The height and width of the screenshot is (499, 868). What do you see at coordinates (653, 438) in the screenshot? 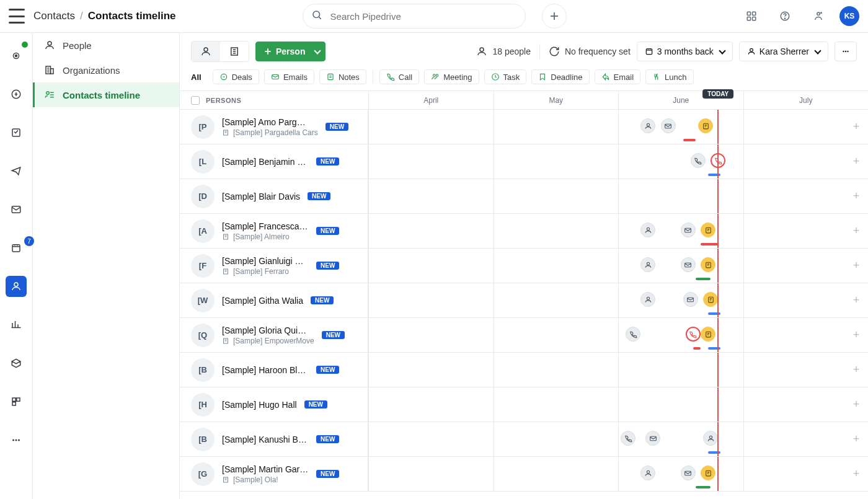
I see `activity-mail-grey` at bounding box center [653, 438].